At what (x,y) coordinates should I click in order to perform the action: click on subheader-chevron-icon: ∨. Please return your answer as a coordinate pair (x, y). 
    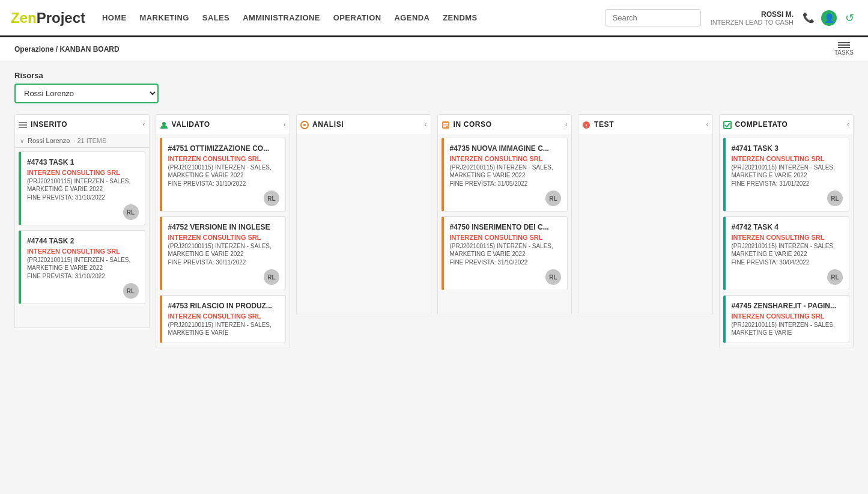
    Looking at the image, I should click on (22, 141).